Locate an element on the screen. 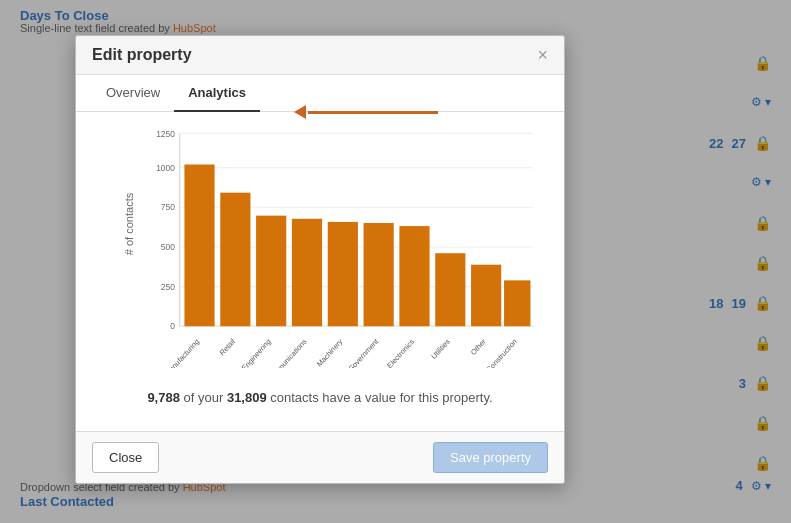  arrow-body is located at coordinates (373, 112).